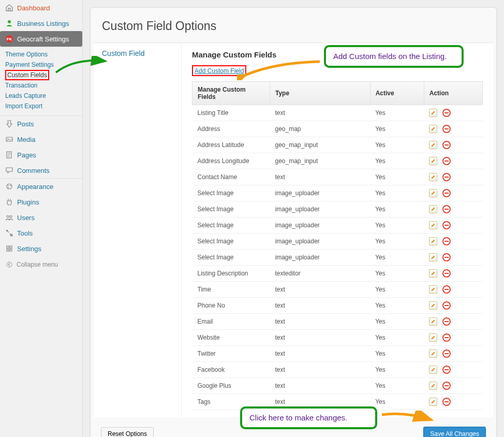 The width and height of the screenshot is (504, 437). I want to click on menu-label: Tools, so click(25, 233).